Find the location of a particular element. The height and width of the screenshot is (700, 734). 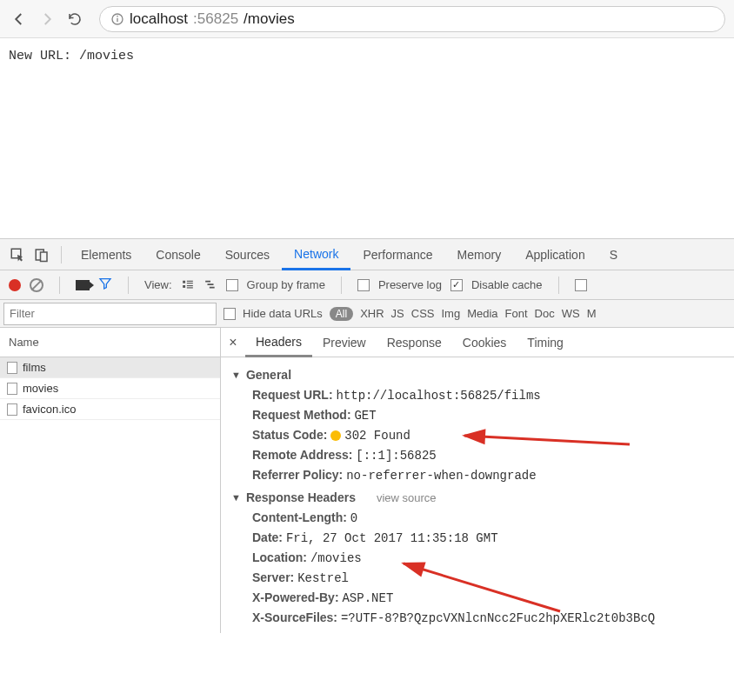

forward-button is located at coordinates (47, 19).